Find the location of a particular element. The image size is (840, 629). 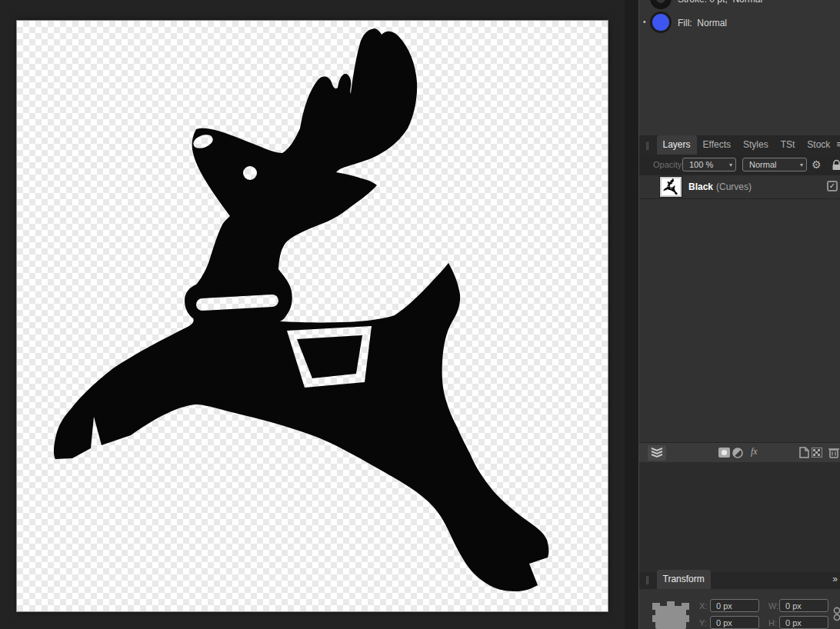

layer-stack-button is located at coordinates (657, 453).